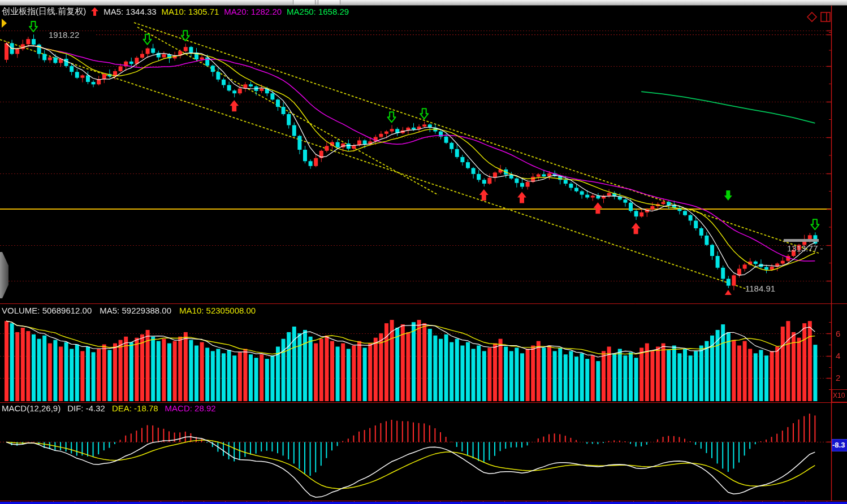 The width and height of the screenshot is (847, 504). What do you see at coordinates (64, 35) in the screenshot?
I see `high-price-annotation: 1918.22` at bounding box center [64, 35].